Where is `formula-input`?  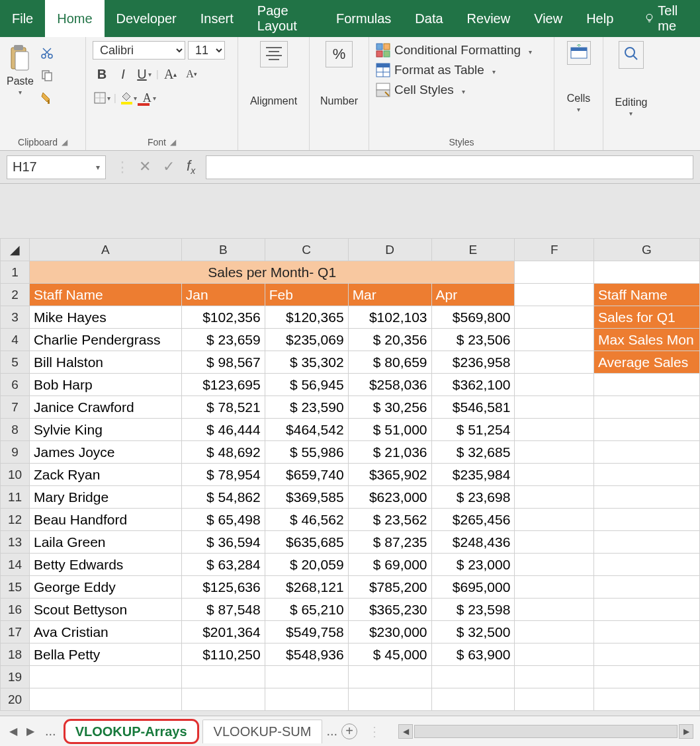 formula-input is located at coordinates (450, 167).